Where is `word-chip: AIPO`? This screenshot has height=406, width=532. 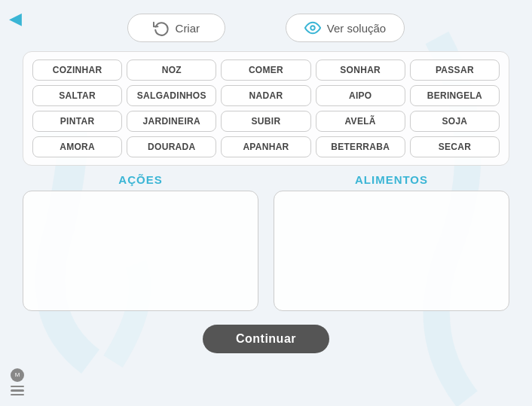 word-chip: AIPO is located at coordinates (360, 96).